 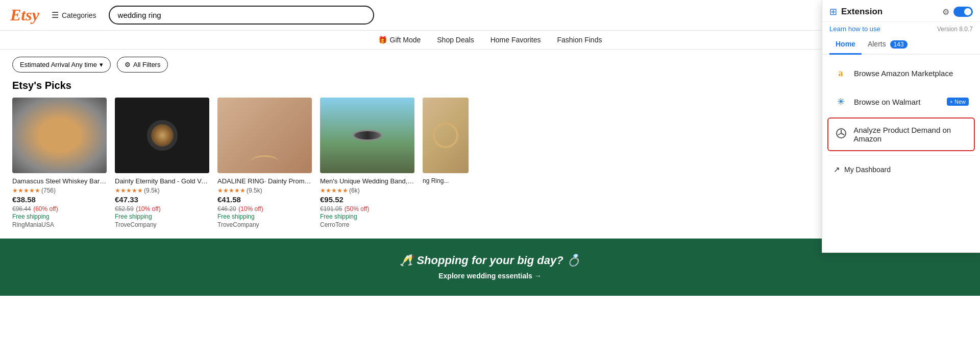 I want to click on categories-button: ☰ Categories, so click(x=74, y=15).